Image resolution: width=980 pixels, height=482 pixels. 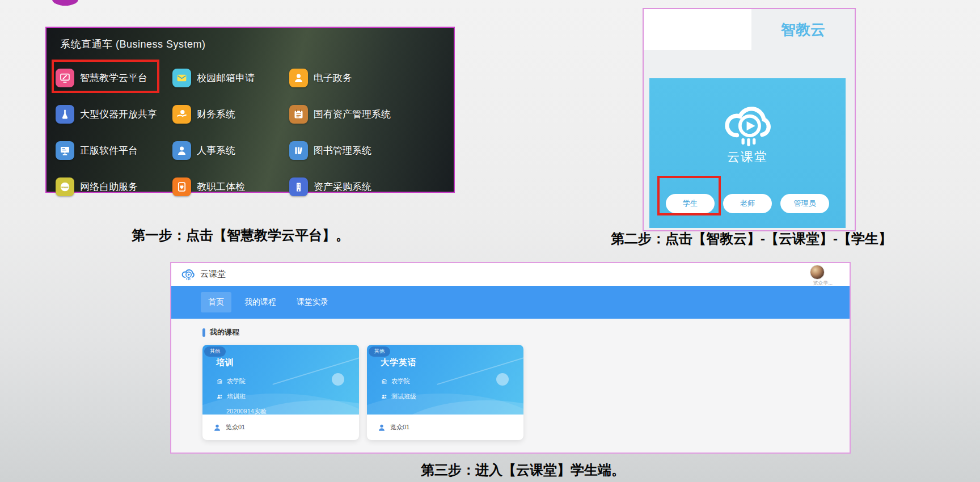 What do you see at coordinates (747, 153) in the screenshot?
I see `cloud-classroom-entry-card: 云课堂 学生 老师 管理员` at bounding box center [747, 153].